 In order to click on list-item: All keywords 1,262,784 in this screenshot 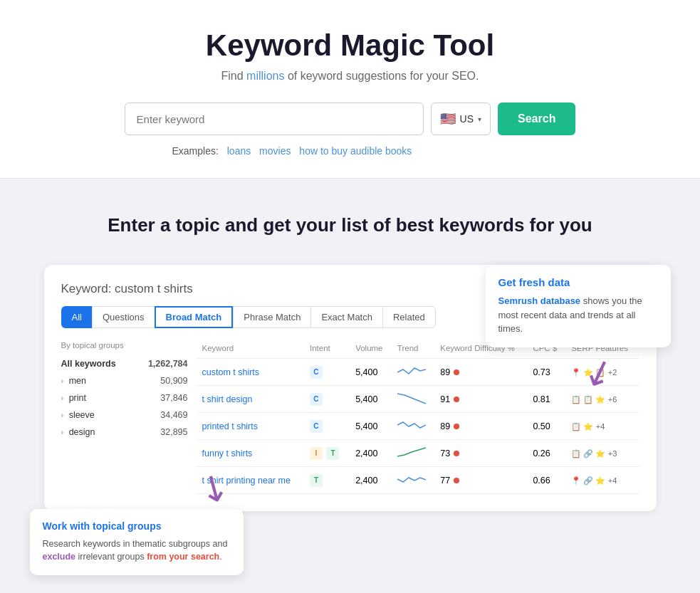, I will do `click(125, 364)`.